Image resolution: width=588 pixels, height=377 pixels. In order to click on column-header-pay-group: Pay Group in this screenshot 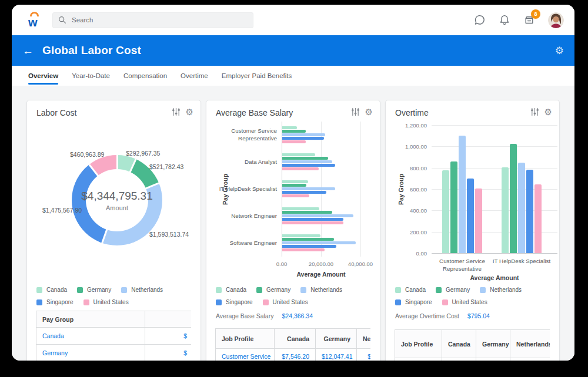, I will do `click(91, 319)`.